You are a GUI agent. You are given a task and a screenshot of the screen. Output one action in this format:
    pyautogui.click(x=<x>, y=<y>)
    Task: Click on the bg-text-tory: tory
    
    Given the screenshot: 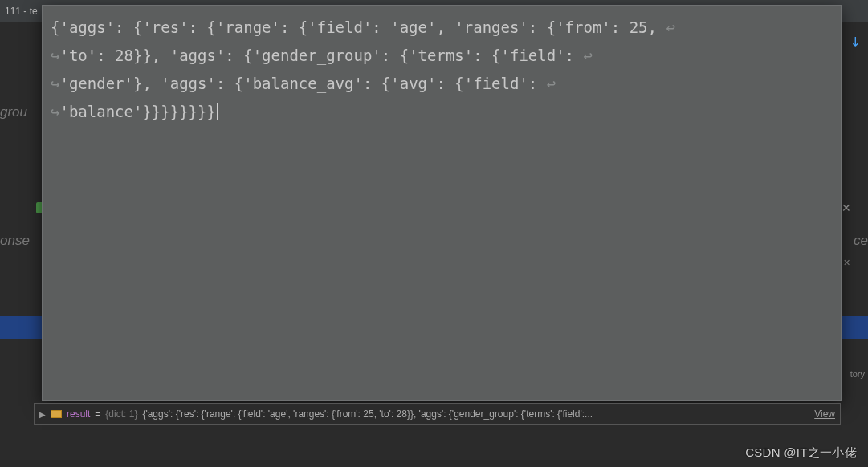 What is the action you would take?
    pyautogui.click(x=858, y=374)
    